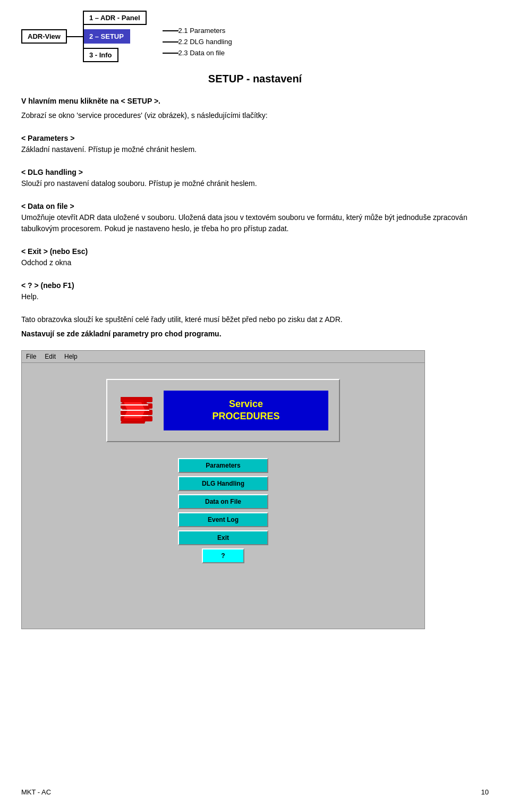  I want to click on nav-adr-panel: 1 – ADR - Panel, so click(115, 18).